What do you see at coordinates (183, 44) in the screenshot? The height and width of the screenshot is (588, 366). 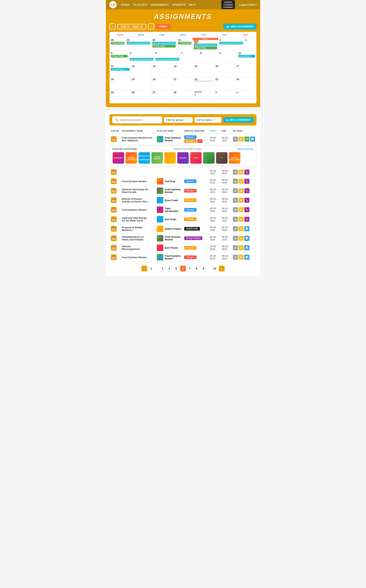 I see `calendar-week-1: 28 🔑 Exit Ticket 29 📅 Food Systems Revie…` at bounding box center [183, 44].